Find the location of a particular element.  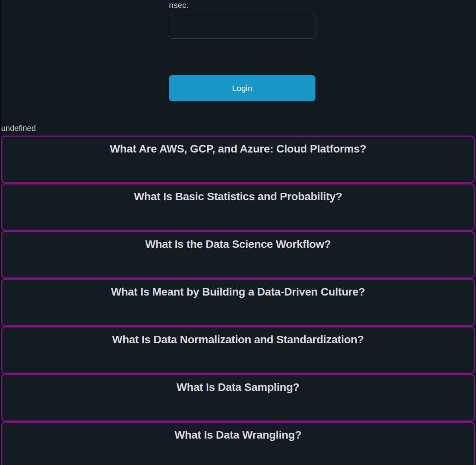

nsec-input is located at coordinates (242, 26).